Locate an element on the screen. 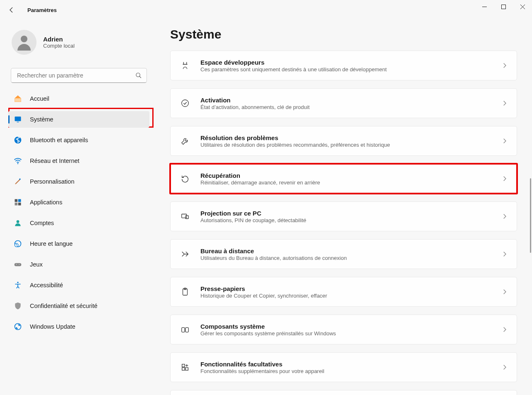  nav-bluetooth: Bluetooth et appareils is located at coordinates (79, 140).